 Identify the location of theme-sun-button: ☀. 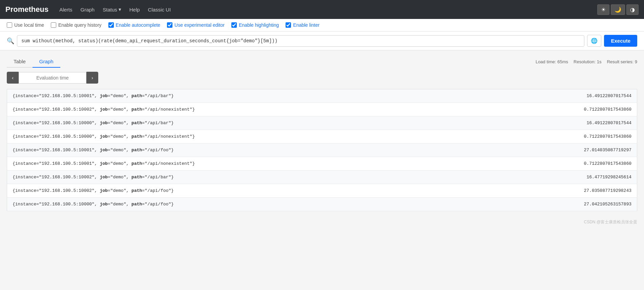
(603, 9).